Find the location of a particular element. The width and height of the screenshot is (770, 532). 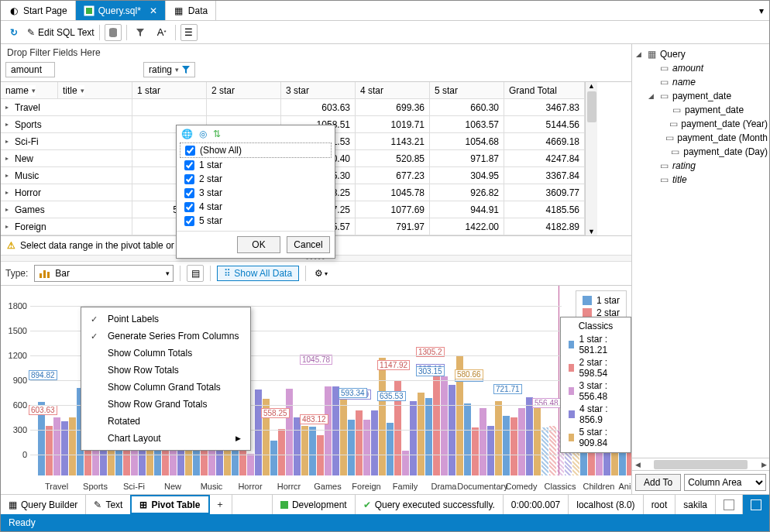

refresh-button: ↻ is located at coordinates (14, 33).